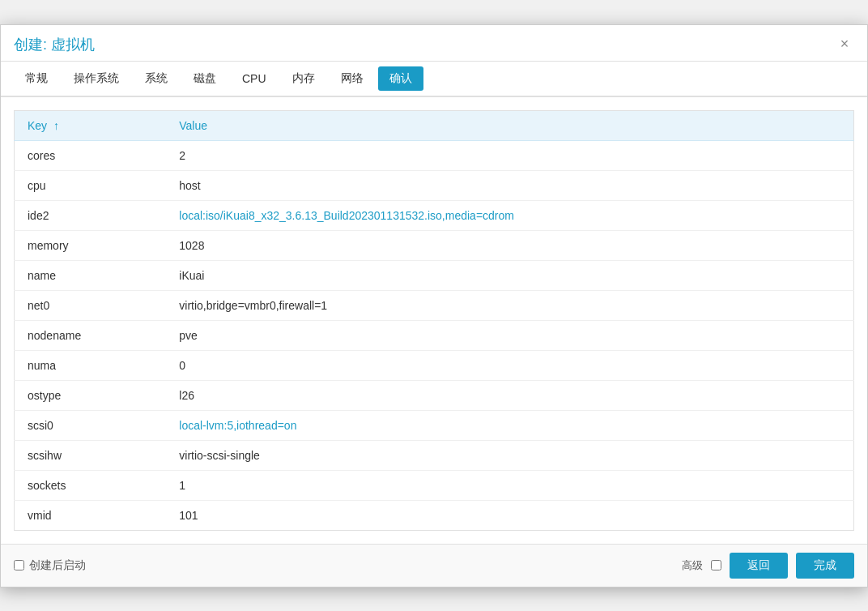 The image size is (868, 611). What do you see at coordinates (825, 566) in the screenshot?
I see `finish-button: 完成` at bounding box center [825, 566].